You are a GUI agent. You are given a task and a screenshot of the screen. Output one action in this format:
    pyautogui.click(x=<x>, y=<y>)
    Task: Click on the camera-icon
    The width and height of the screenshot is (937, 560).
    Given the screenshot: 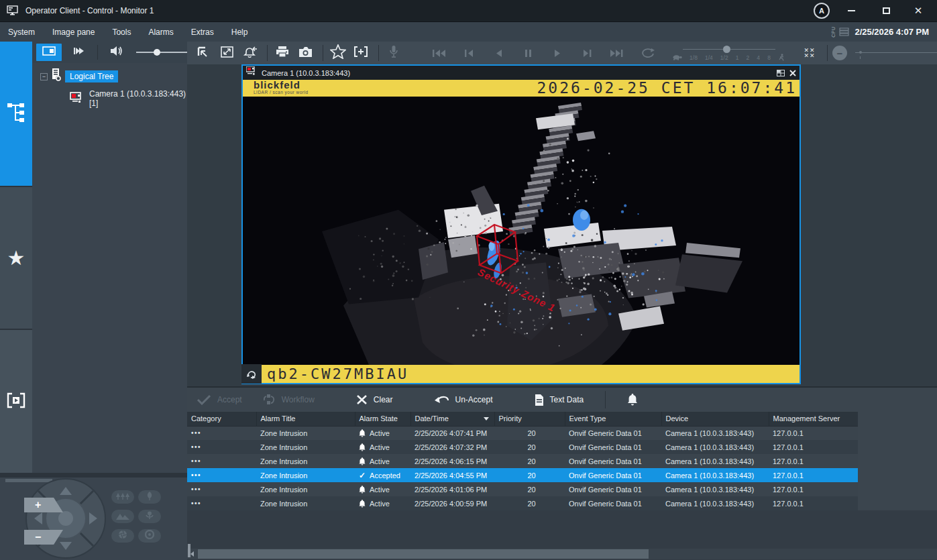 What is the action you would take?
    pyautogui.click(x=252, y=72)
    